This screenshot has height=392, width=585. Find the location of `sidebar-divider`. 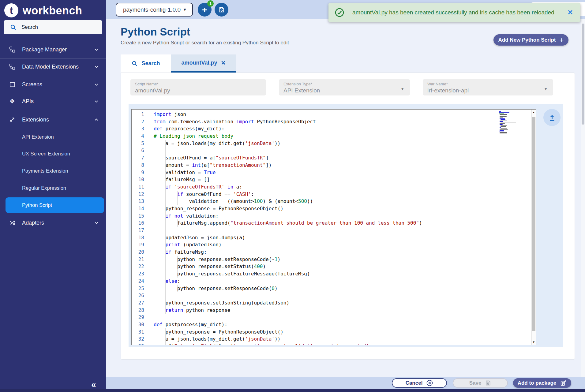

sidebar-divider is located at coordinates (53, 58).